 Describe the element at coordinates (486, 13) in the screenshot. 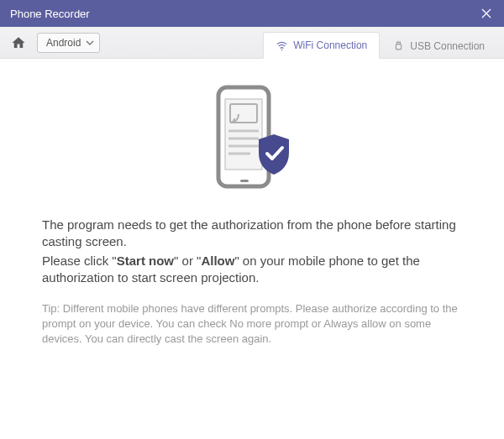

I see `close-button` at that location.